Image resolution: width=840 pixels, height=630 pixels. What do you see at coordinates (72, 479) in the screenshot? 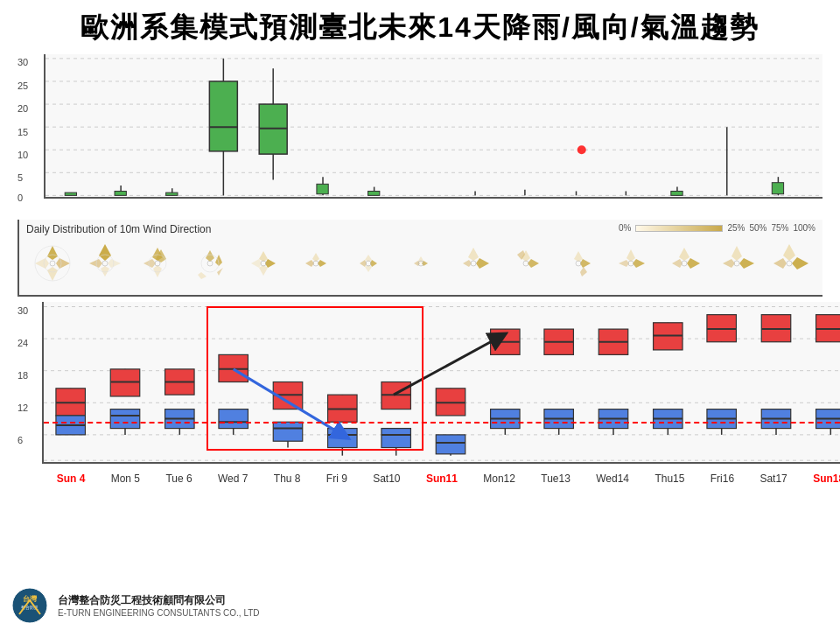
I see `x-label-sun4: Sun 4` at bounding box center [72, 479].